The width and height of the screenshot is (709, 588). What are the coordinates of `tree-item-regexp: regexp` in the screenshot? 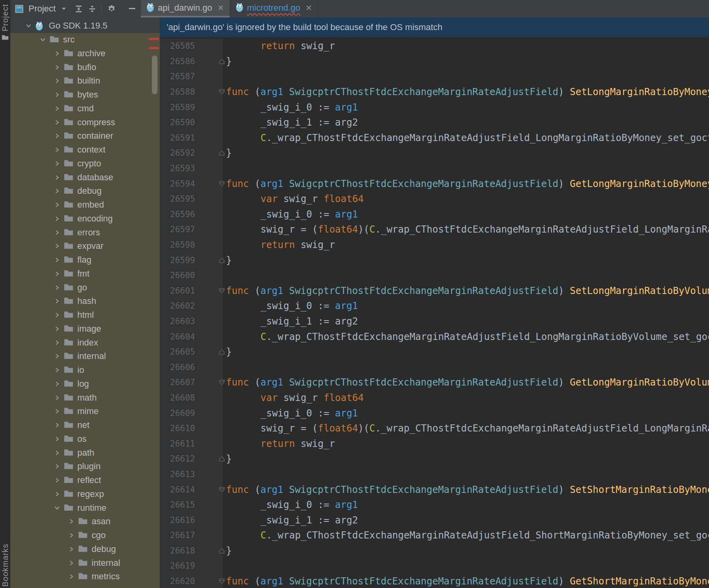 It's located at (85, 494).